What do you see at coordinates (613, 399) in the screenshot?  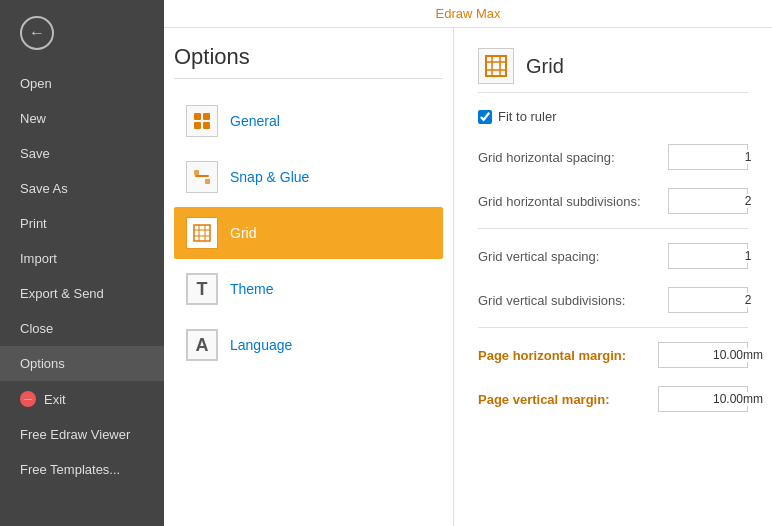 I see `v-margin-row: Page vertical margin: ▲ ▼` at bounding box center [613, 399].